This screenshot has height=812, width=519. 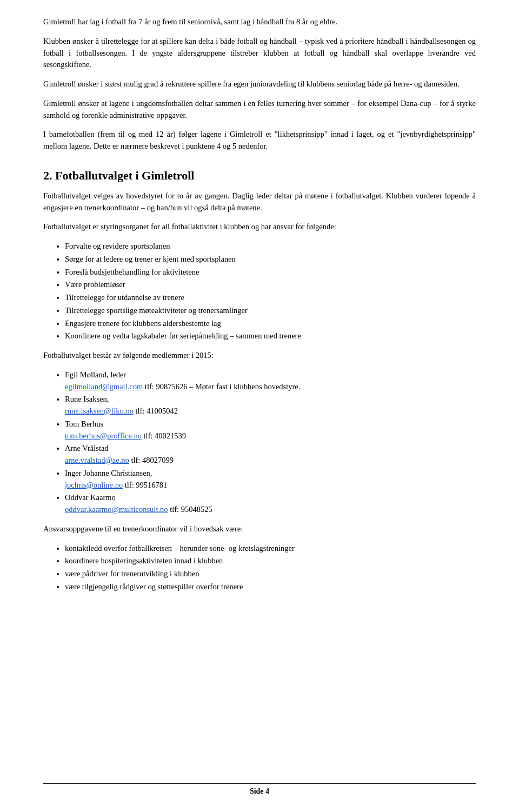 I want to click on list-item: være tilgjengelig rådgiver og støttespil…, so click(x=270, y=587).